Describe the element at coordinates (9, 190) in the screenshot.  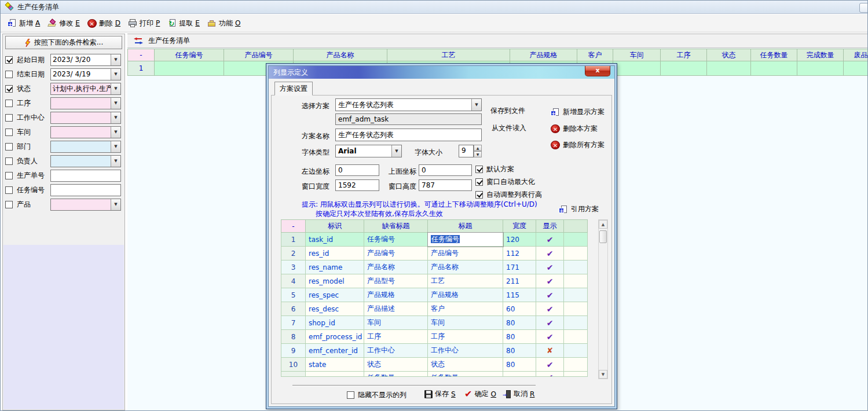
I see `task-id-checkbox` at that location.